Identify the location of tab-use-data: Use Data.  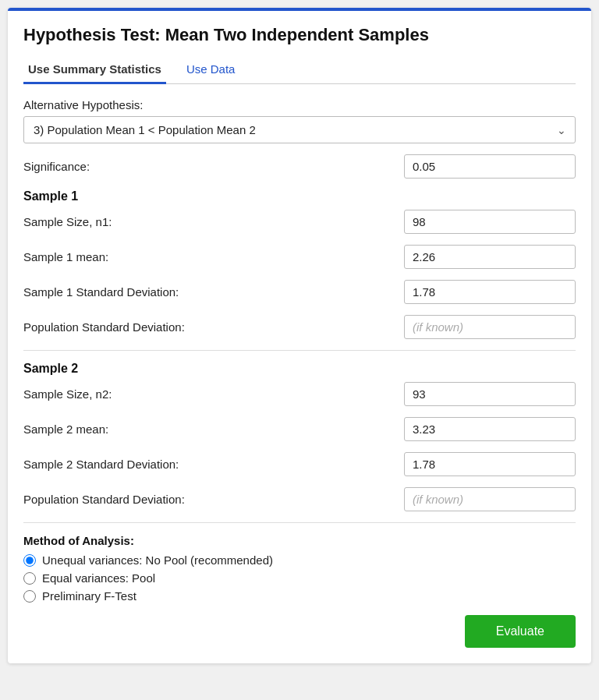
(211, 70).